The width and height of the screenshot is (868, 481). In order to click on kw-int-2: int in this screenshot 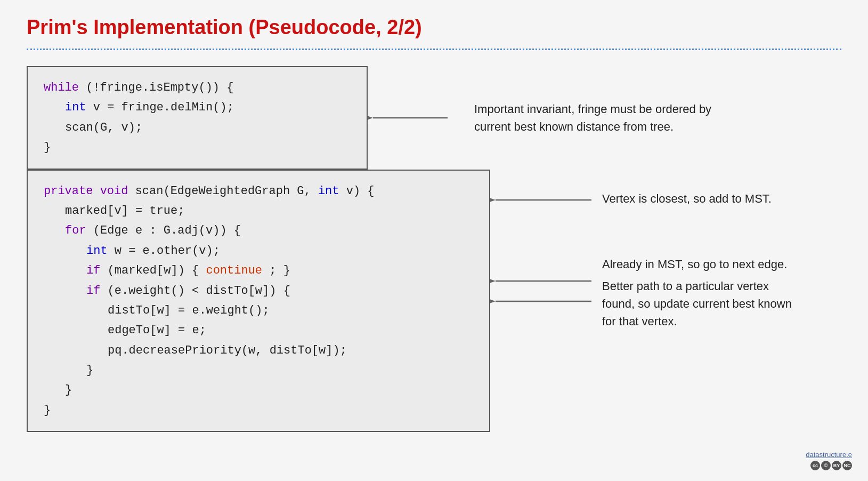, I will do `click(329, 191)`.